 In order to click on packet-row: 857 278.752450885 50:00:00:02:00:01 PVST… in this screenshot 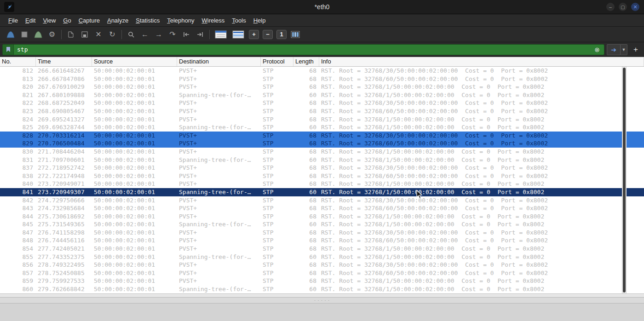, I will do `click(322, 273)`.